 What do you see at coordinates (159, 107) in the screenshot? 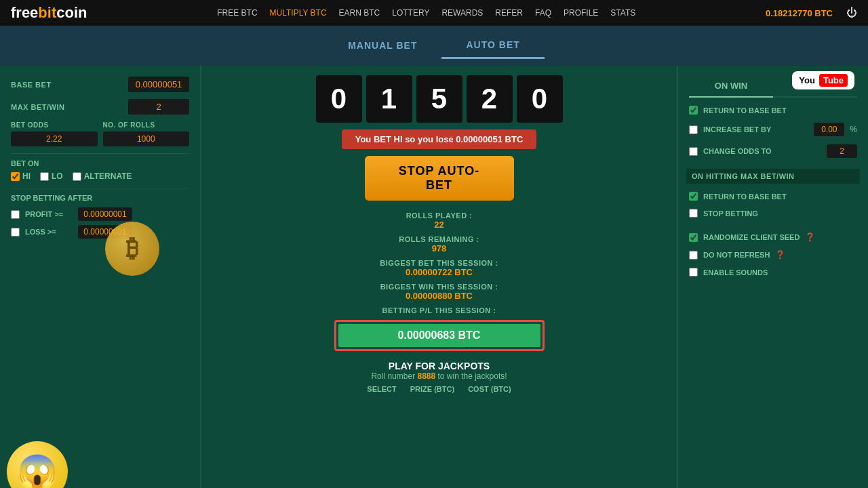
I see `max-bet-value: 2` at bounding box center [159, 107].